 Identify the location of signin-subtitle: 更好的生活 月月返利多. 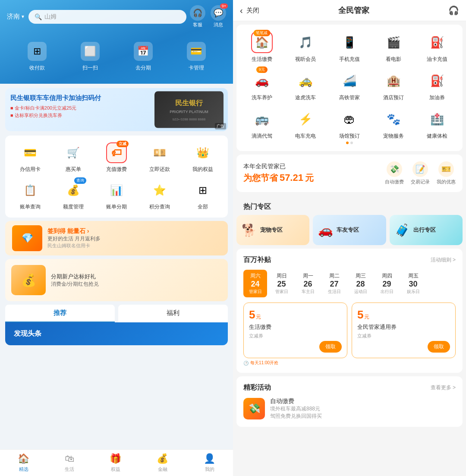
(134, 239).